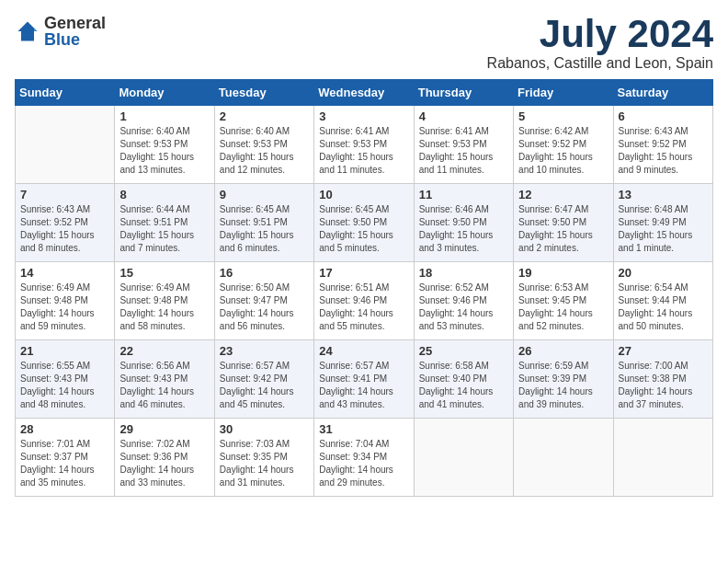  Describe the element at coordinates (563, 145) in the screenshot. I see `day-cell: 5Sunrise: 6:42 AMSunset: 9:52 PMDaylight…` at that location.